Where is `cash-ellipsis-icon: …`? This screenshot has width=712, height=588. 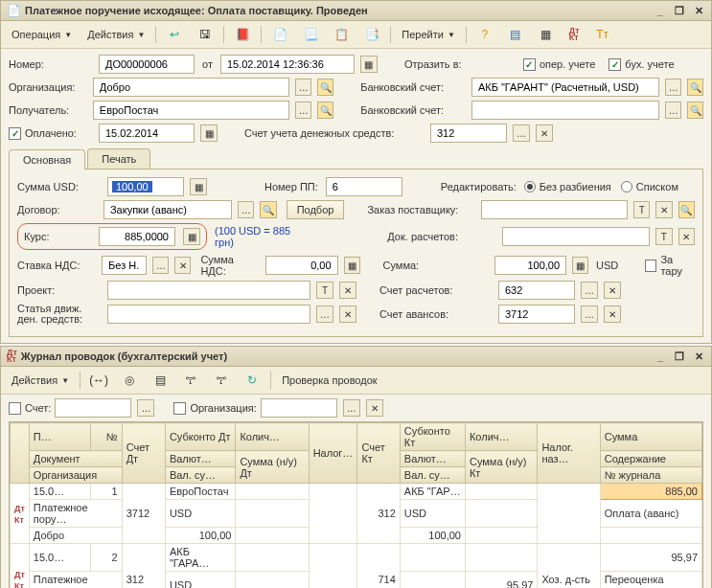 cash-ellipsis-icon: … is located at coordinates (521, 133).